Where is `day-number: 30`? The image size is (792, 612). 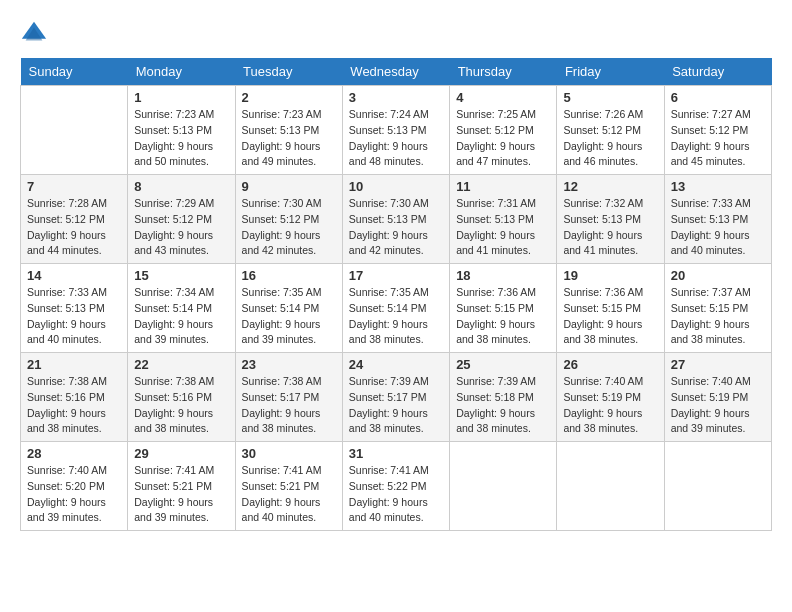 day-number: 30 is located at coordinates (289, 454).